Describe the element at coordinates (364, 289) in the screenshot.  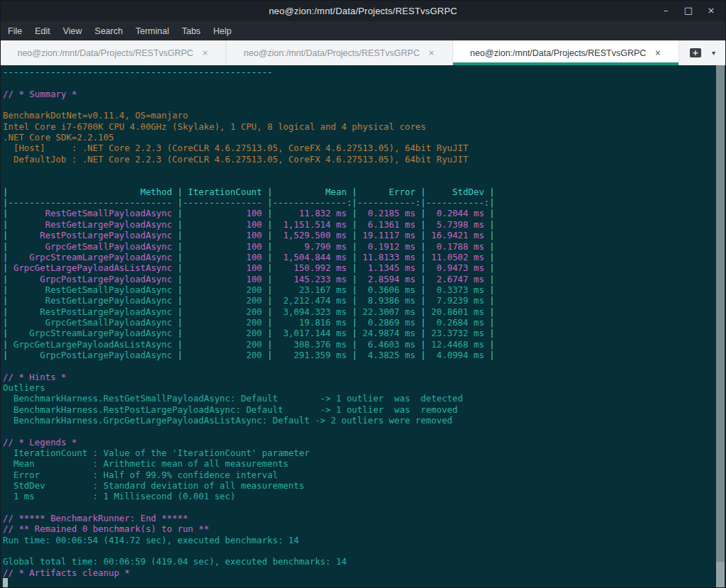
I see `terminal-line: | RestGetSmallPayloadAsync | 200 | 23.16…` at that location.